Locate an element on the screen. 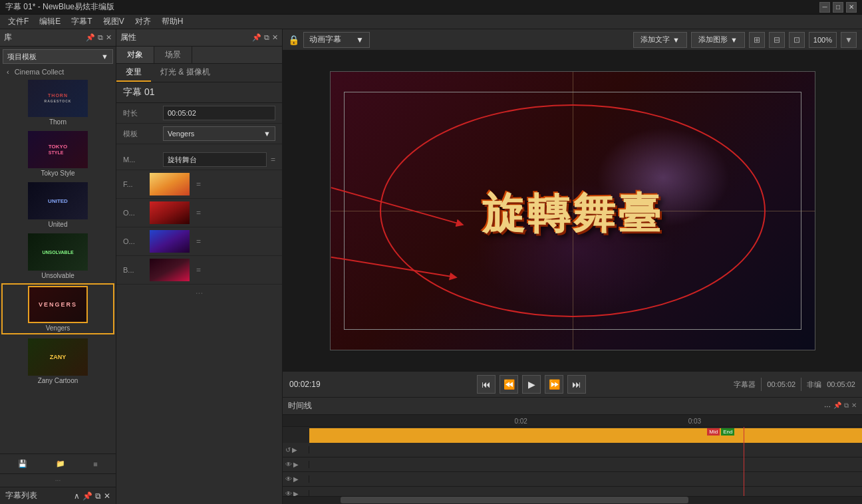 Image resolution: width=862 pixels, height=504 pixels. prop-b-label: B... is located at coordinates (136, 270).